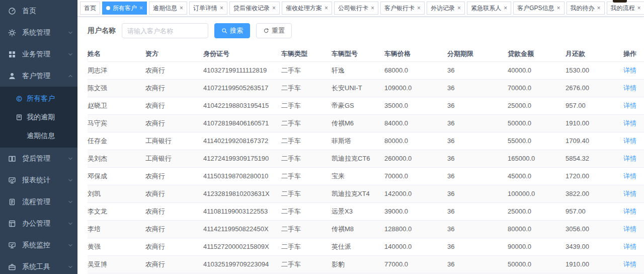 This screenshot has width=644, height=274. I want to click on column-header: 分期期限, so click(477, 54).